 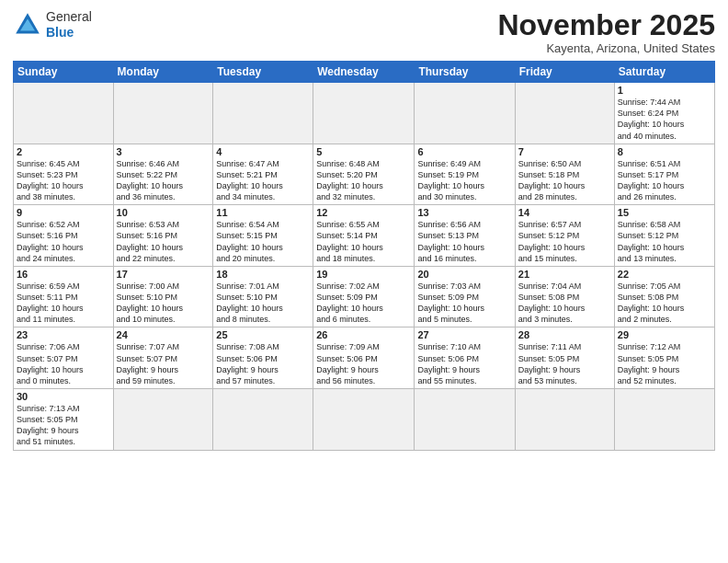 I want to click on day-number-25: 25, so click(x=263, y=335).